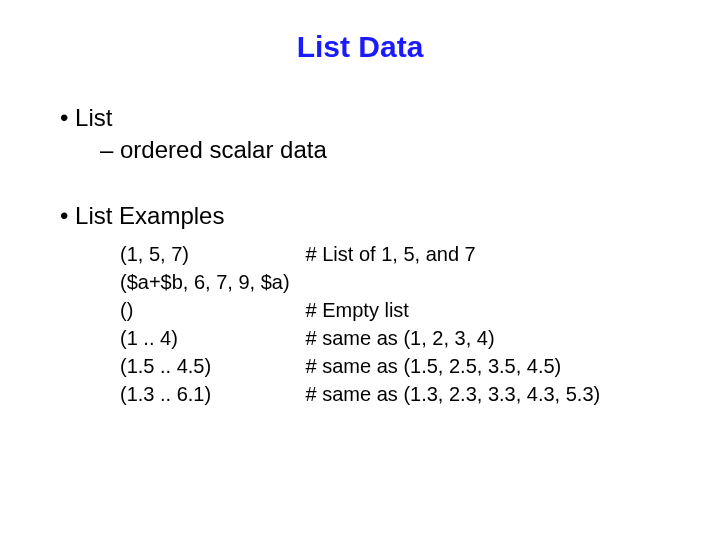 Image resolution: width=720 pixels, height=540 pixels. I want to click on example-row: (1.5 .. 4.5) # same as (1.5, 2.5, 3.5, 4…, so click(395, 366).